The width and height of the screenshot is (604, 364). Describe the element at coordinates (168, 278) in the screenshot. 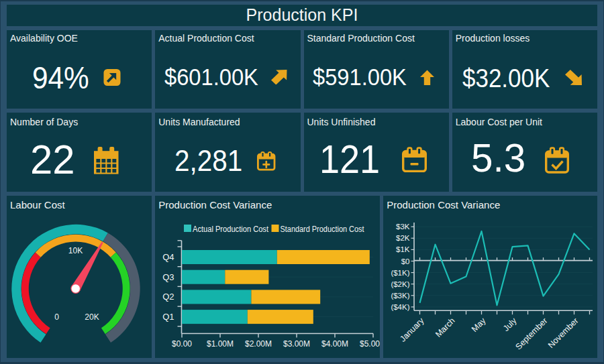

I see `svg-text: Q3` at that location.